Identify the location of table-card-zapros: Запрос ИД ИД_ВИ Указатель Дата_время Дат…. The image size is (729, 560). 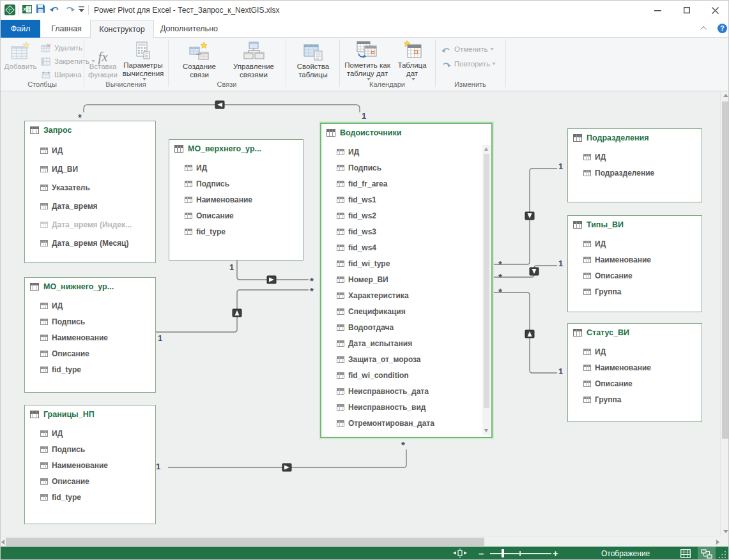
(90, 192).